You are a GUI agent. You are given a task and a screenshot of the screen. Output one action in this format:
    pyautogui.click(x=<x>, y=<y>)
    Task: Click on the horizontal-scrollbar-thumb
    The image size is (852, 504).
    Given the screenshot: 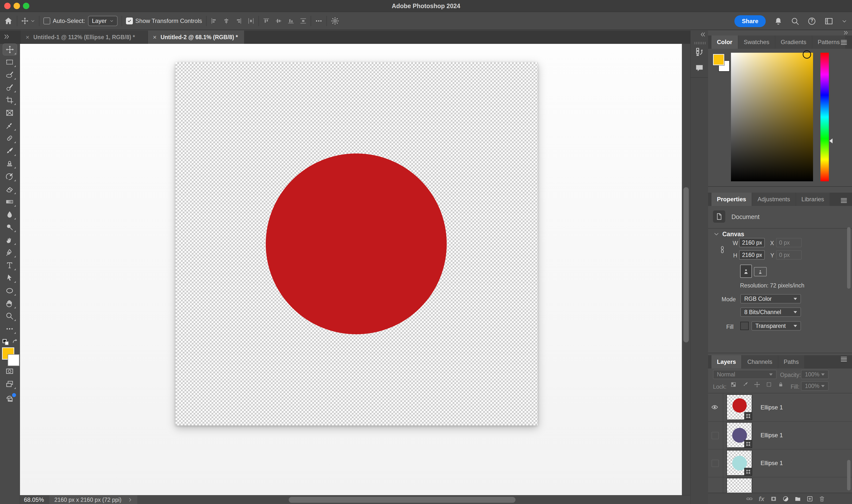 What is the action you would take?
    pyautogui.click(x=402, y=500)
    